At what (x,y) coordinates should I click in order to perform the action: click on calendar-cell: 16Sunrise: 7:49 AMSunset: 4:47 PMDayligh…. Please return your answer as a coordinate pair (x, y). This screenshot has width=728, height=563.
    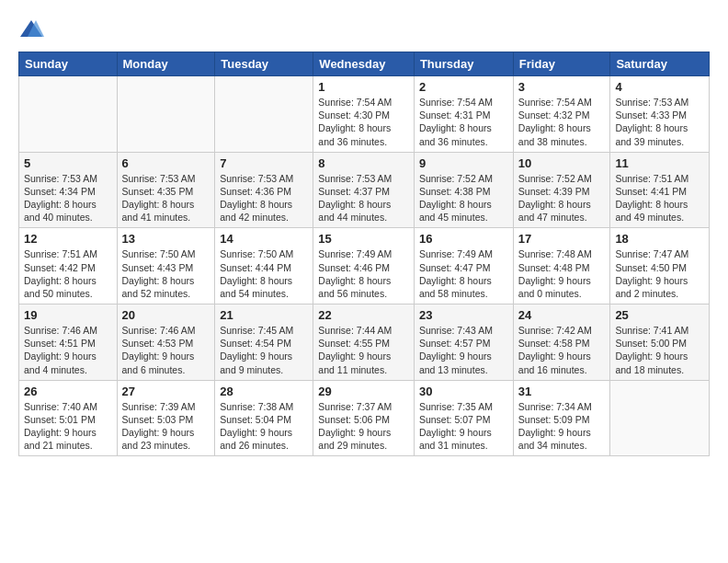
    Looking at the image, I should click on (463, 267).